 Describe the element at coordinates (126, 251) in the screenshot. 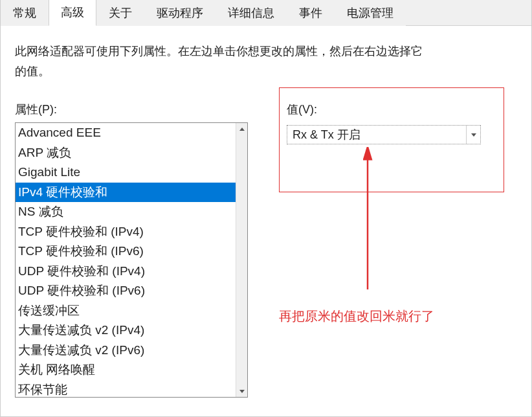

I see `list-item: TCP 硬件校验和 (IPv6)` at that location.